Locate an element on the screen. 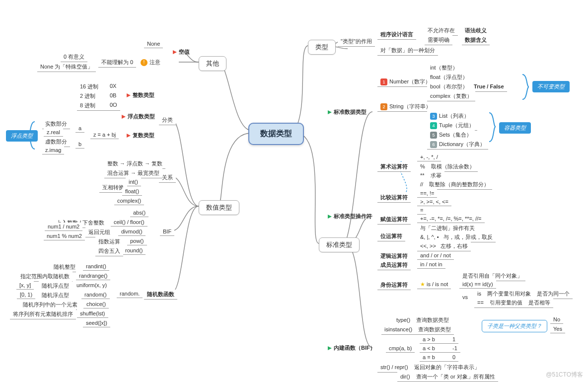 The width and height of the screenshot is (588, 382). node-choice: choice() is located at coordinates (96, 304).